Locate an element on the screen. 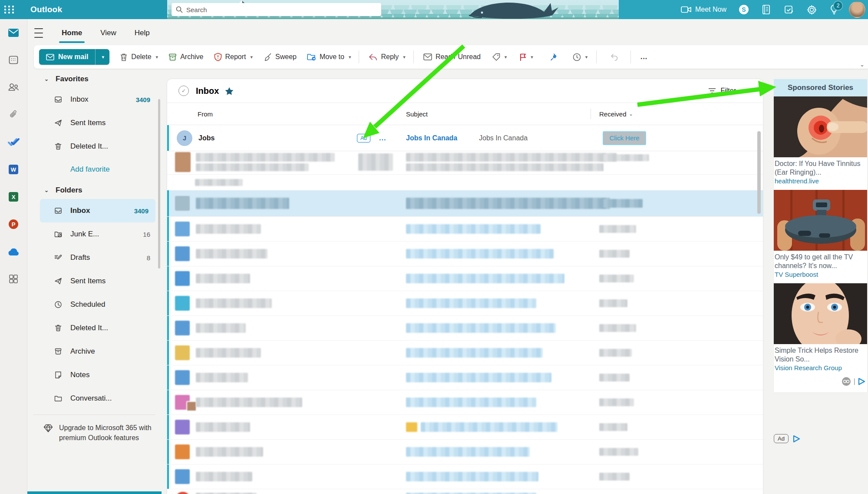 Image resolution: width=868 pixels, height=494 pixels. collapse-ribbon-chevron: ⌄ is located at coordinates (862, 64).